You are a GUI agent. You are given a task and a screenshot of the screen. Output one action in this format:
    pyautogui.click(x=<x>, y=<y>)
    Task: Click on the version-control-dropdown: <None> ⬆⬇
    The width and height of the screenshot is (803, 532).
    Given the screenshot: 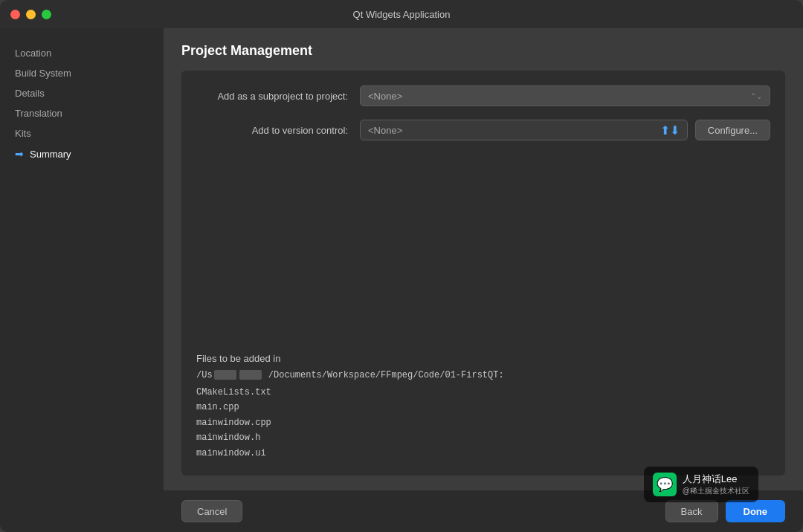 What is the action you would take?
    pyautogui.click(x=523, y=130)
    